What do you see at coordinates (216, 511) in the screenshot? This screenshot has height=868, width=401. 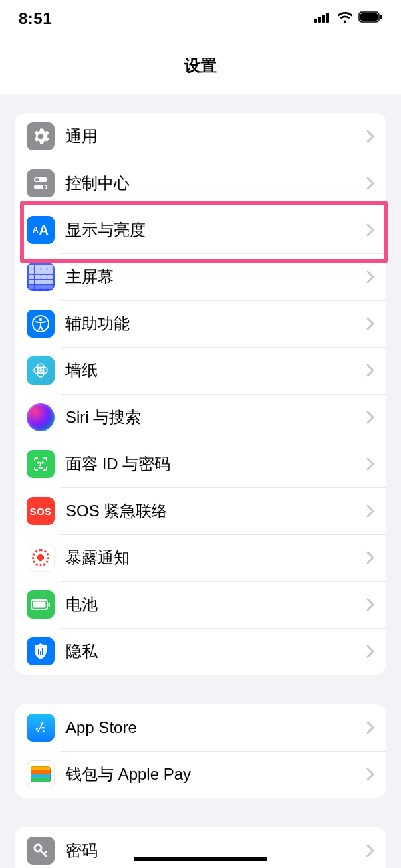 I see `settings-row-label: SOS 紧急联络` at bounding box center [216, 511].